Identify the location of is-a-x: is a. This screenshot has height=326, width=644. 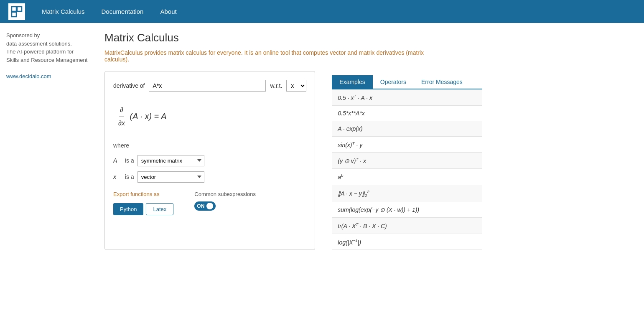
(130, 177).